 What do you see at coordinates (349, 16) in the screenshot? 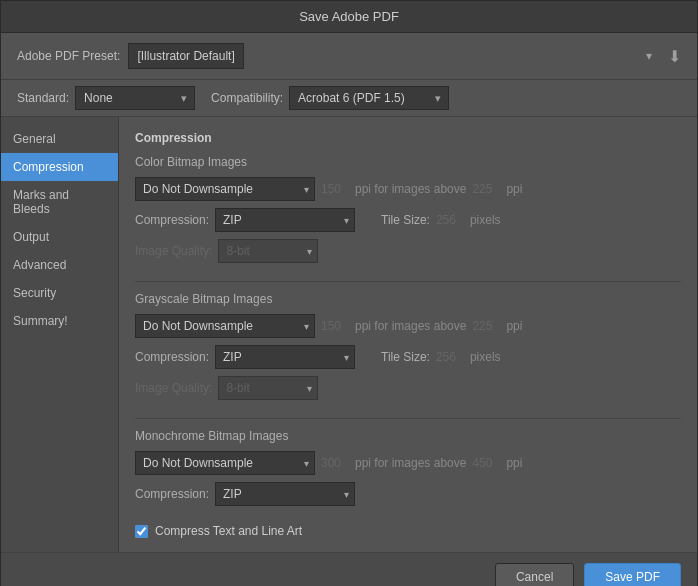
I see `dialog-title: Save Adobe PDF` at bounding box center [349, 16].